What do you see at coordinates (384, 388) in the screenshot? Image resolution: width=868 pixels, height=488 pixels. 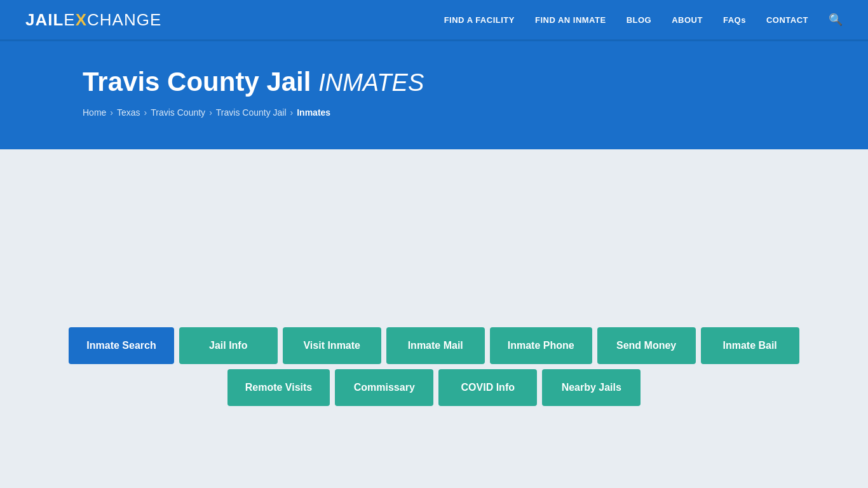 I see `commissary-button: Commissary` at bounding box center [384, 388].